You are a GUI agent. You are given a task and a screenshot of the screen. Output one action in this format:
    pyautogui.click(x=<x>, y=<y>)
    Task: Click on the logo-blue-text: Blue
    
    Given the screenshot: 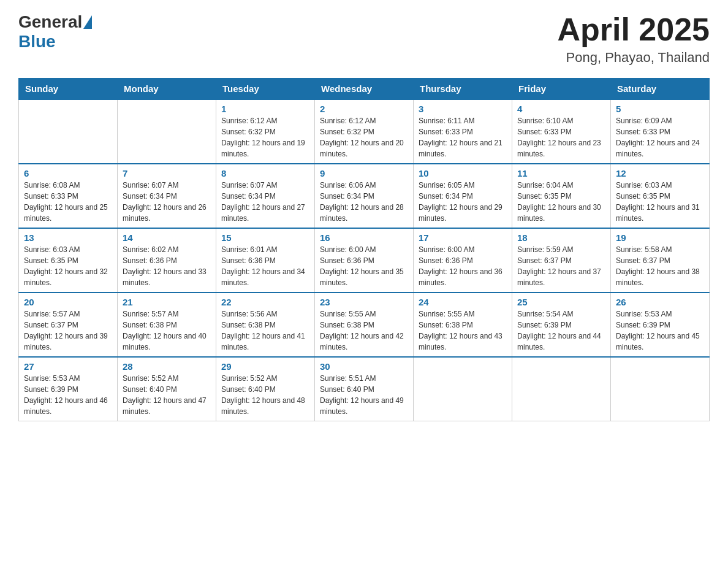 What is the action you would take?
    pyautogui.click(x=37, y=42)
    